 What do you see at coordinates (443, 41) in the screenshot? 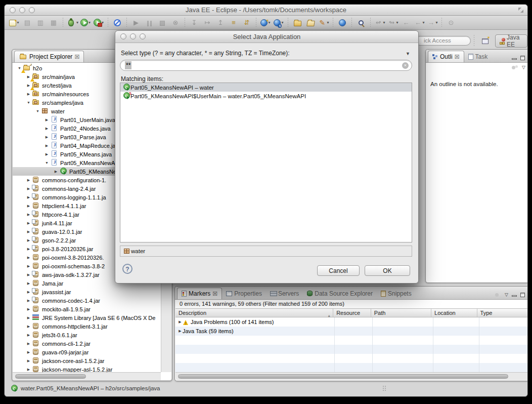
I see `quick-access-input: ick Access` at bounding box center [443, 41].